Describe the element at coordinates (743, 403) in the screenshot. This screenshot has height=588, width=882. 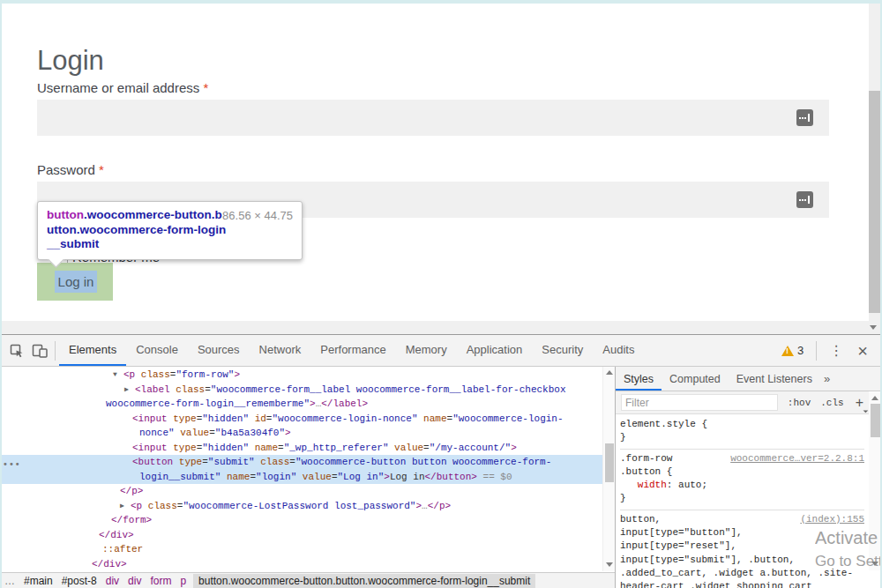
I see `styles-filter-bar: :hov .cls +` at that location.